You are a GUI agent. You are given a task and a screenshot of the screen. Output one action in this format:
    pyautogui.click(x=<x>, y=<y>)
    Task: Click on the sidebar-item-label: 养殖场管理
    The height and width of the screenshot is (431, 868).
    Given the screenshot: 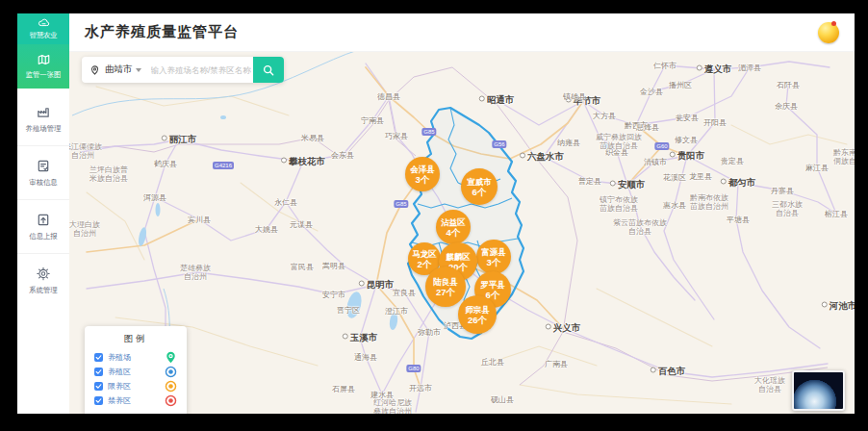 What is the action you would take?
    pyautogui.click(x=44, y=128)
    